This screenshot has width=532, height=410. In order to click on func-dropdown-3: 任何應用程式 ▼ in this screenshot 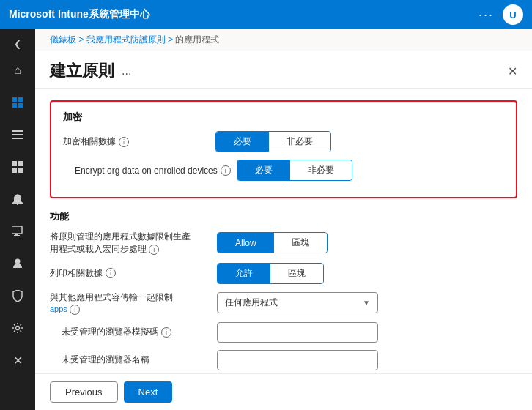, I will do `click(298, 303)`.